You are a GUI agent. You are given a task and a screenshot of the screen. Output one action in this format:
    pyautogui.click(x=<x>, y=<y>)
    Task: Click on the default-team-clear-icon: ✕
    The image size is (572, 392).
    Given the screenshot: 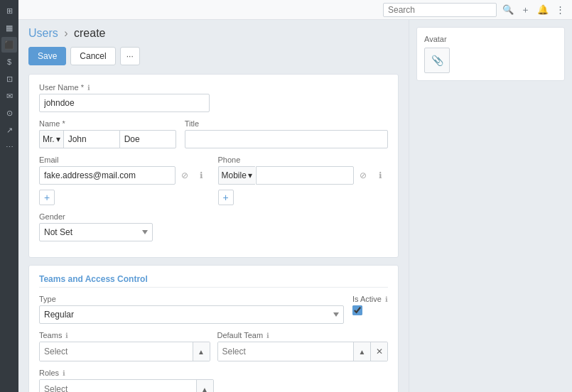 What is the action you would take?
    pyautogui.click(x=379, y=352)
    